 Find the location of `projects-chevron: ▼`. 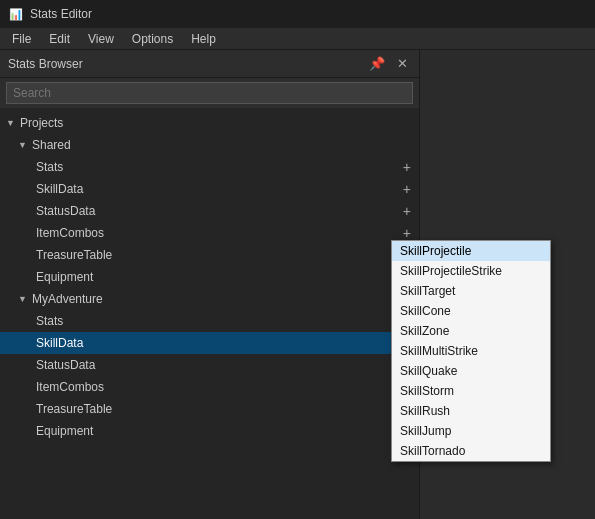

projects-chevron: ▼ is located at coordinates (11, 123).